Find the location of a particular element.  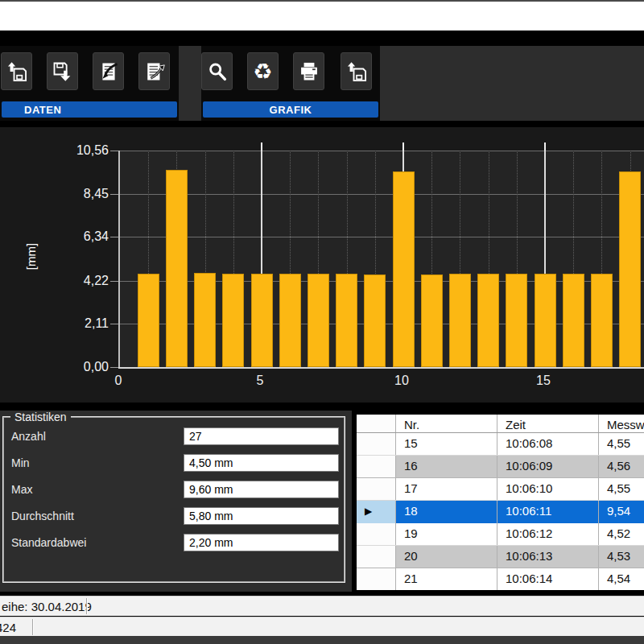

stat-field-anzahl: 27 is located at coordinates (261, 436).